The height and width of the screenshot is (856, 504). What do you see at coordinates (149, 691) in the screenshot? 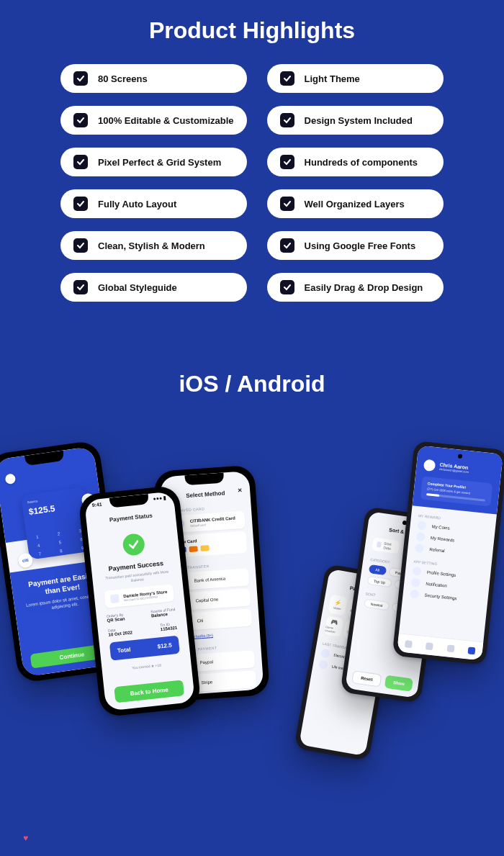
I see `back-to-home-button: Back to Home` at bounding box center [149, 691].